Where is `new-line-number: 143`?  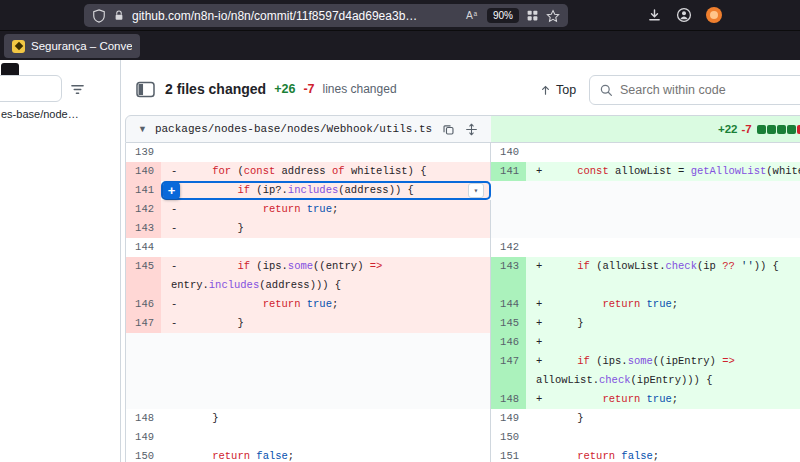 new-line-number: 143 is located at coordinates (508, 276).